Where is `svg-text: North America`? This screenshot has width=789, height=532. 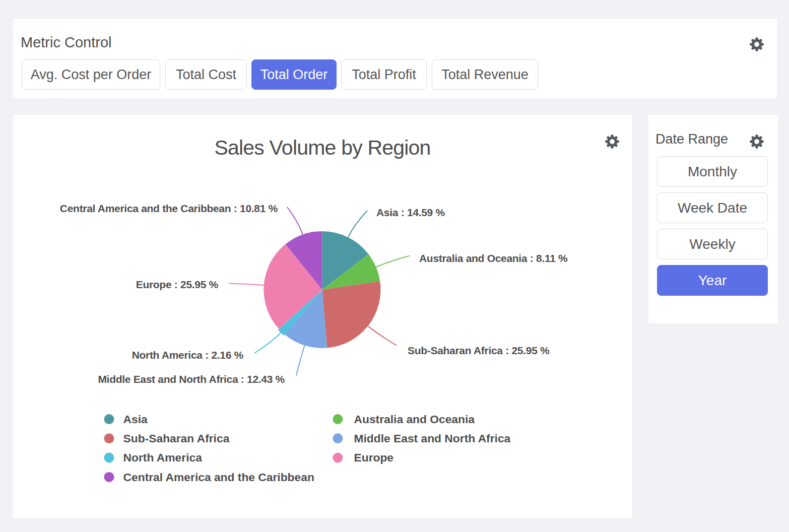 svg-text: North America is located at coordinates (163, 457).